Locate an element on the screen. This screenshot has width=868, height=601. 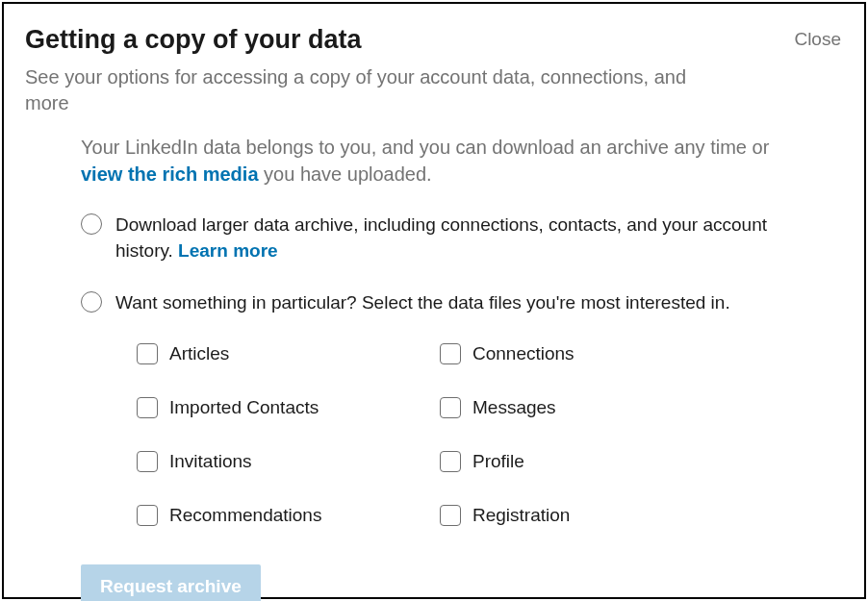
close-button: Close is located at coordinates (818, 39).